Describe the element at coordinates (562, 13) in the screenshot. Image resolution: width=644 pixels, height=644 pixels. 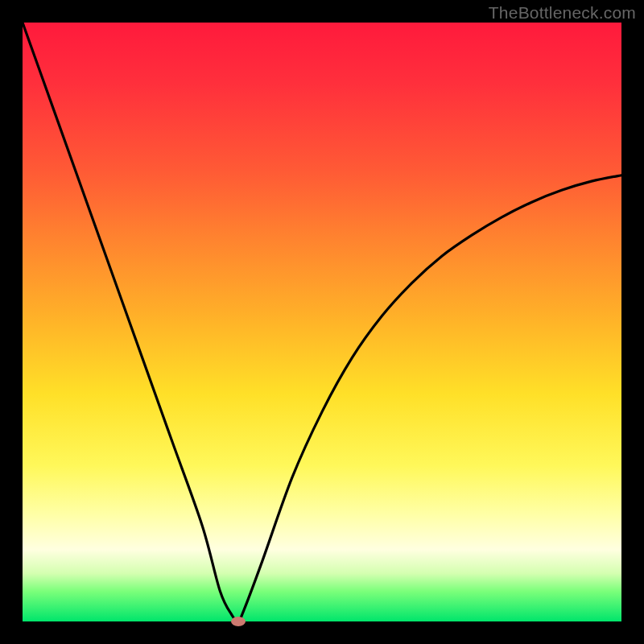
I see `watermark-text: TheBottleneck.com` at that location.